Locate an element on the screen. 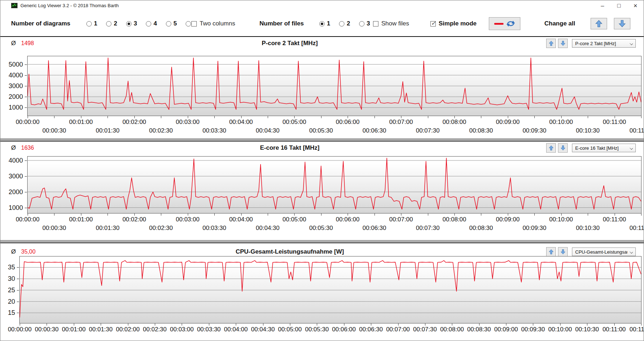 This screenshot has width=644, height=341. diagram-3-x-ticks is located at coordinates (330, 325).